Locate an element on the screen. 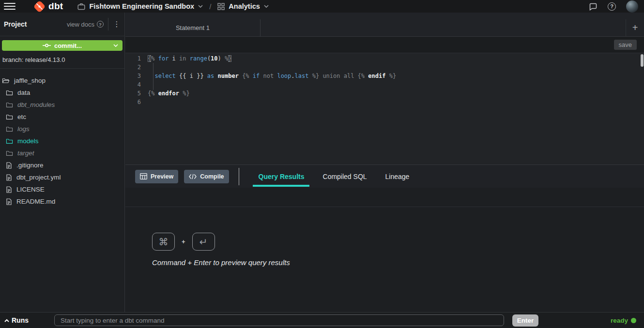 The width and height of the screenshot is (644, 328). tree-item-models: models is located at coordinates (62, 141).